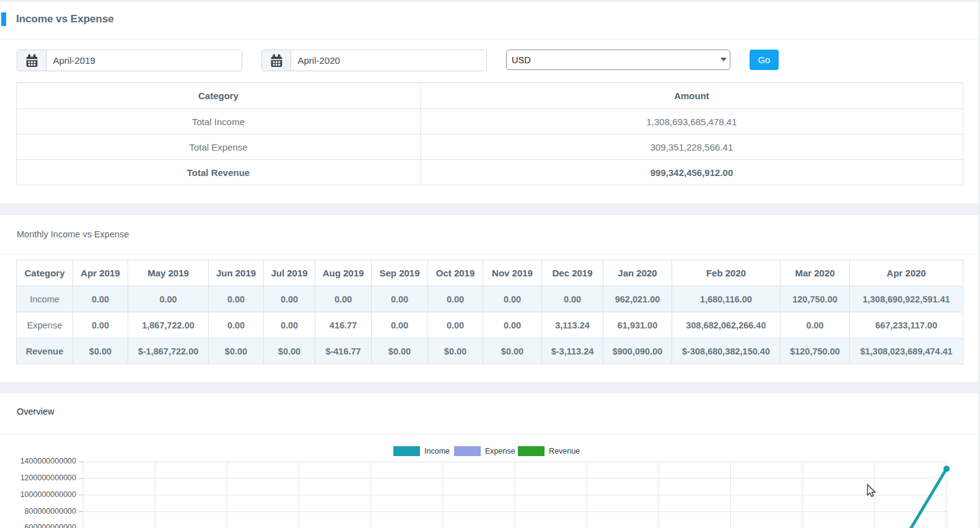 The image size is (980, 528). What do you see at coordinates (51, 526) in the screenshot?
I see `svg-text: 600000000000` at bounding box center [51, 526].